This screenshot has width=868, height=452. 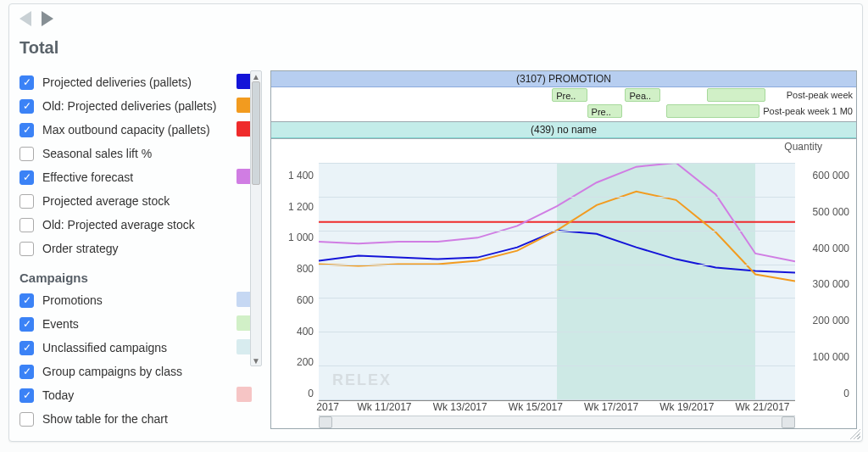 What do you see at coordinates (826, 357) in the screenshot?
I see `y-right-tick: 100 000` at bounding box center [826, 357].